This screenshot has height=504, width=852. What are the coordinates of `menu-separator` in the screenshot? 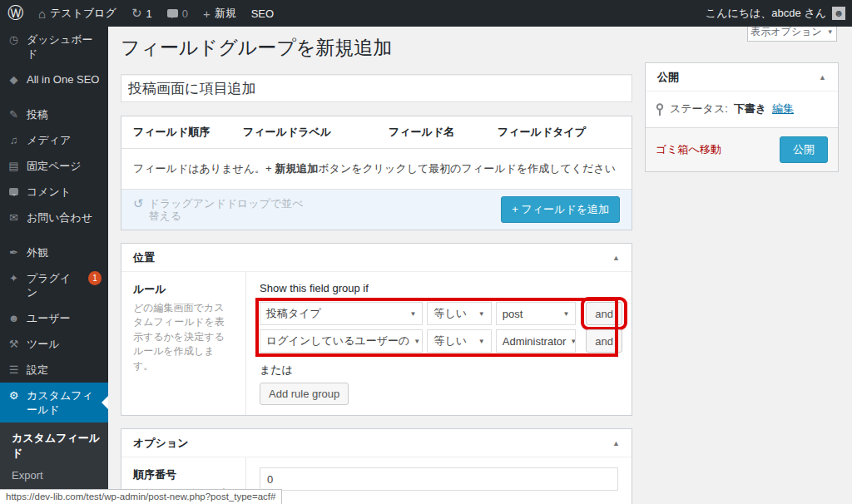 It's located at (54, 235).